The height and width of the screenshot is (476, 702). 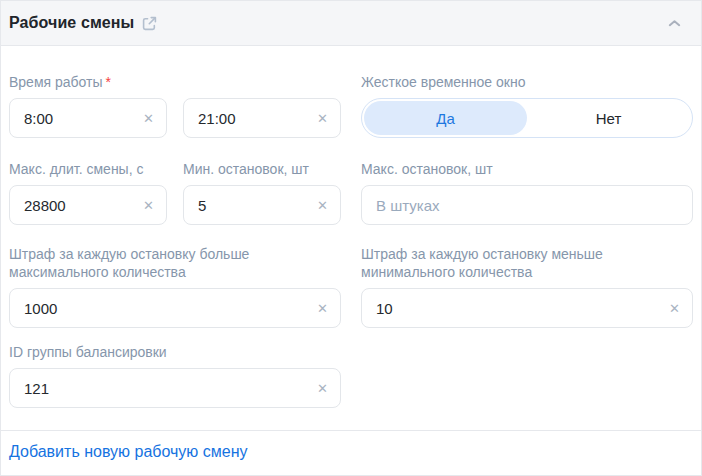 I want to click on field-penalty-over-max: Штраф за каждую остановку больше максима…, so click(x=175, y=286).